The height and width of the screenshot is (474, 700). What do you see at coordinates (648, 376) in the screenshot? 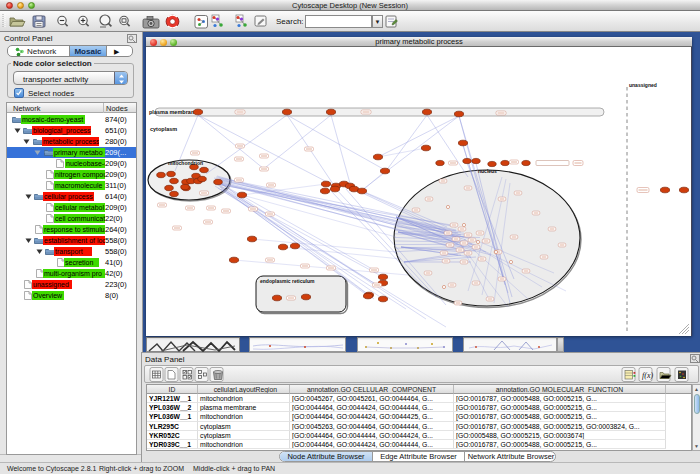
I see `svg-text: f(x)` at bounding box center [648, 376].